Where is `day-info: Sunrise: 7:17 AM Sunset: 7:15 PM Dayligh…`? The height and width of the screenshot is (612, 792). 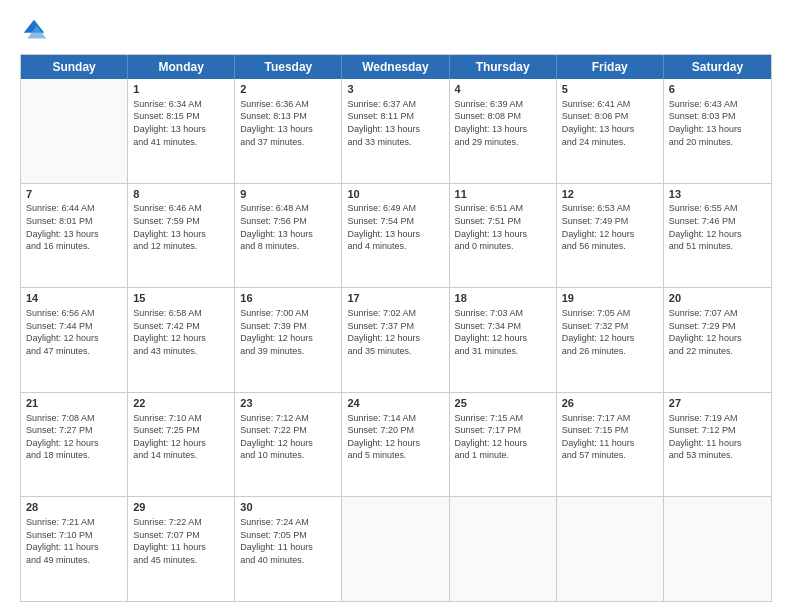
day-info: Sunrise: 7:17 AM Sunset: 7:15 PM Dayligh… is located at coordinates (610, 437).